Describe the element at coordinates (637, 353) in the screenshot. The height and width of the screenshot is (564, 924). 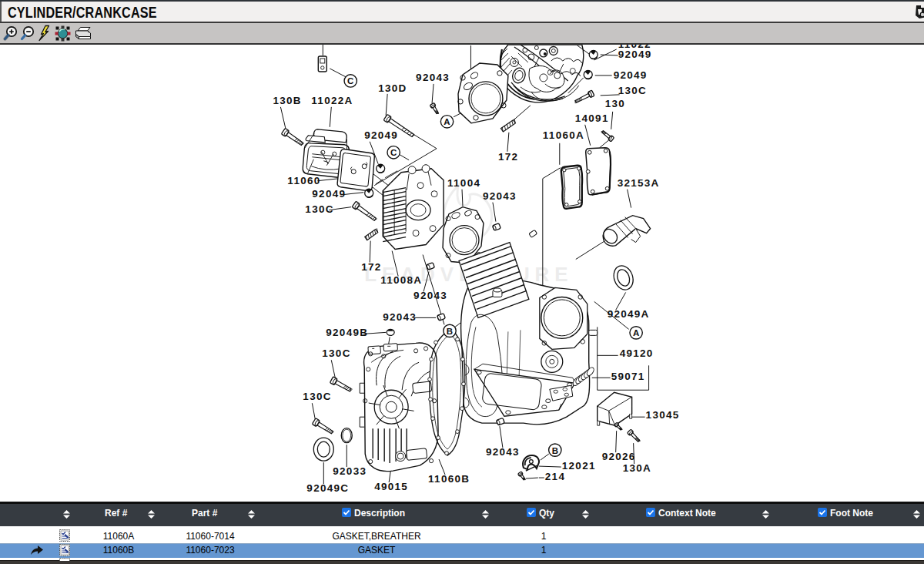
I see `svg-text: 49120` at that location.